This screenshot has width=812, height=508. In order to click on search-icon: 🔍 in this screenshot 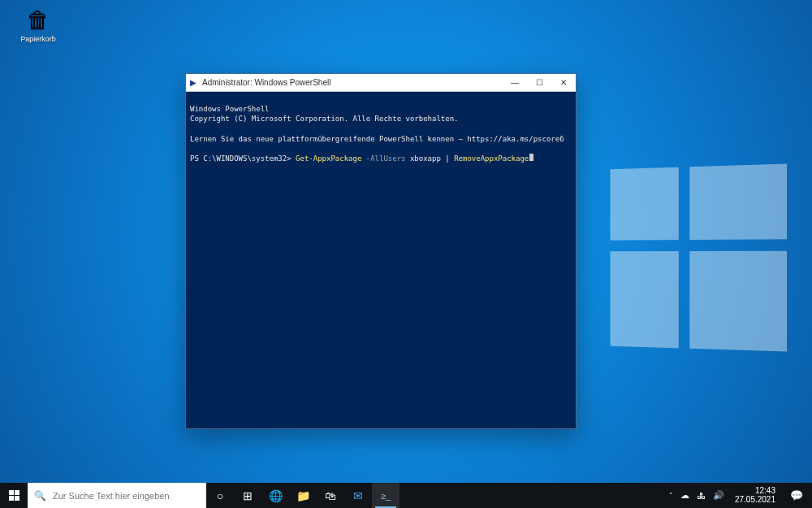, I will do `click(41, 496)`.